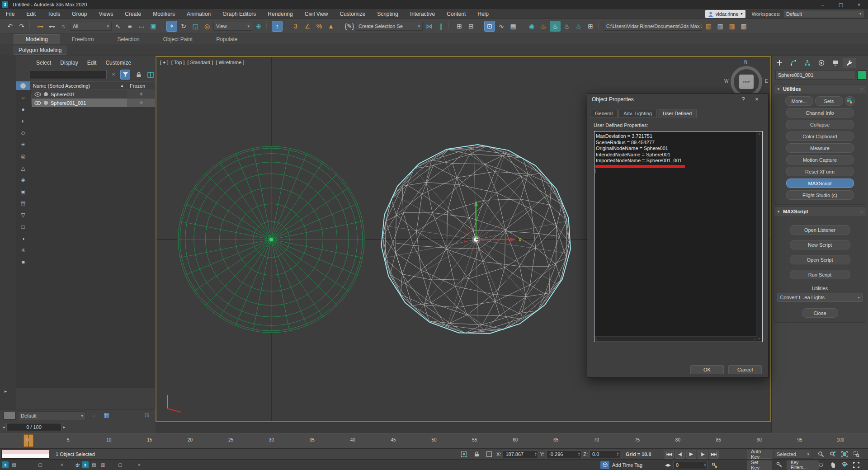 This screenshot has width=868, height=470. I want to click on time-forward-arrow-icon: ▸, so click(64, 427).